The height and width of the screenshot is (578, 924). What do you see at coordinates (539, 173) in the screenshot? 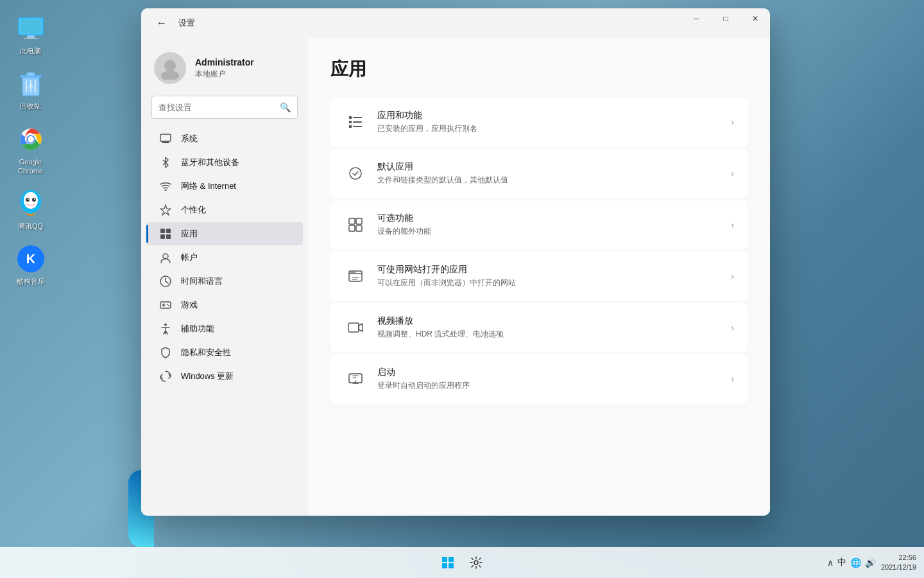
I see `card-default-apps: 默认应用 文件和链接类型的默认值，其他默认值 ›` at bounding box center [539, 173].